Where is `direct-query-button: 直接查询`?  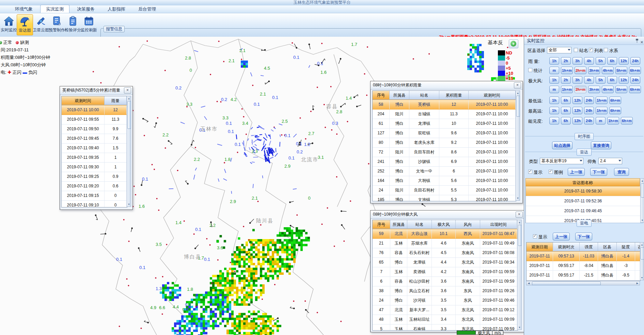 direct-query-button: 直接查询 is located at coordinates (601, 146).